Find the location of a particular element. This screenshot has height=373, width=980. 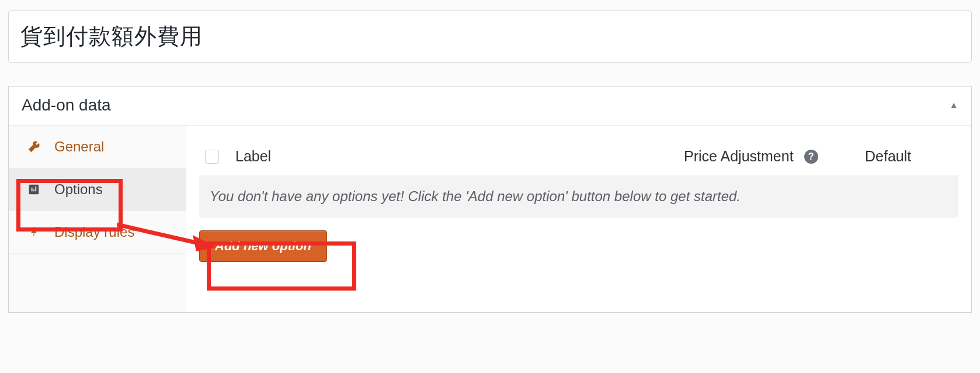

wrench-icon is located at coordinates (34, 147).